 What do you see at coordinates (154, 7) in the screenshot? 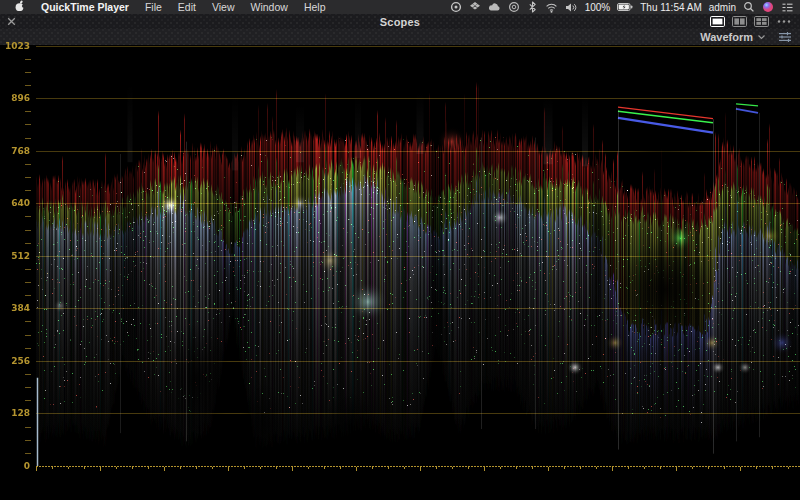
I see `menu-file: File` at bounding box center [154, 7].